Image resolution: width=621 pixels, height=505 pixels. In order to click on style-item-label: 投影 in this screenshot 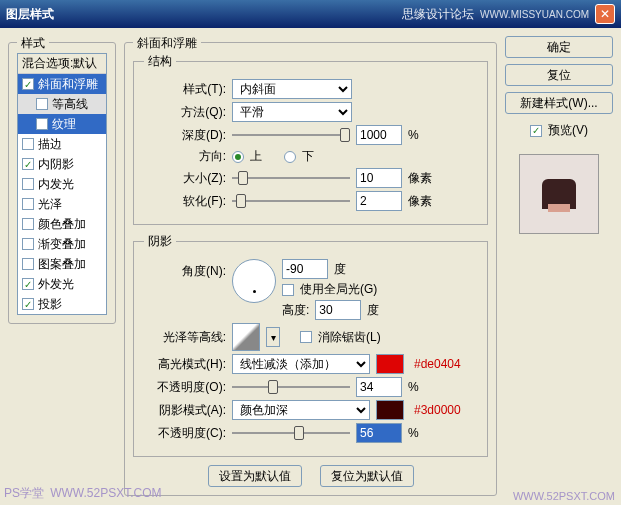, I will do `click(50, 304)`.